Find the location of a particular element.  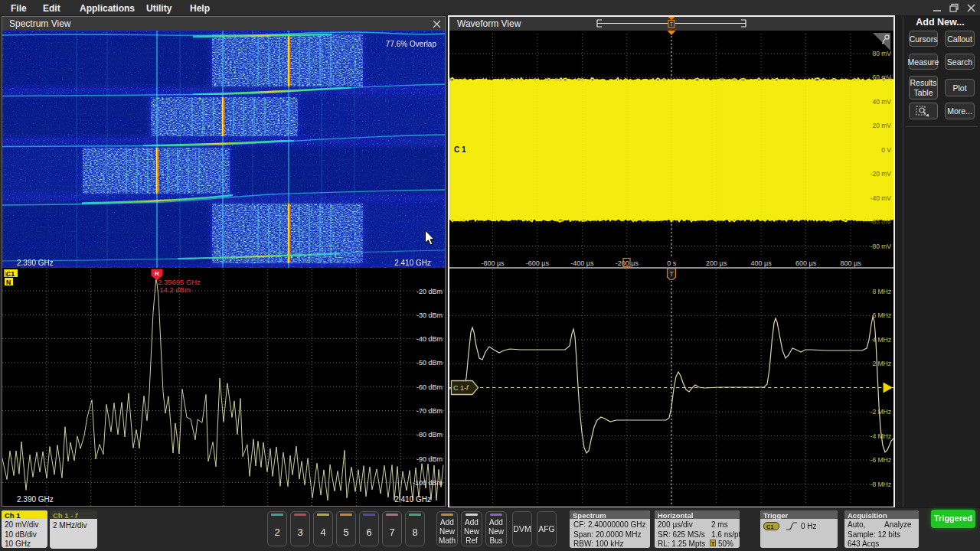

svg-text: 40 mV is located at coordinates (882, 102).